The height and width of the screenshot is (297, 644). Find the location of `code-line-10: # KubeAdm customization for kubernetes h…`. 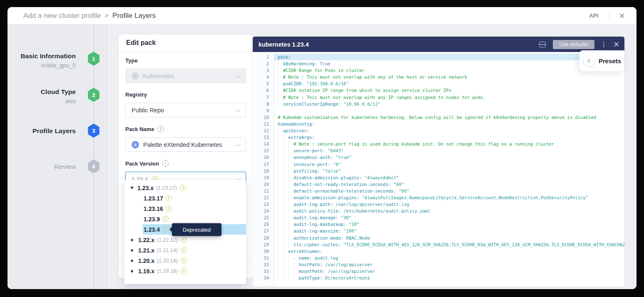

code-line-10: # KubeAdm customization for kubernetes h… is located at coordinates (450, 117).